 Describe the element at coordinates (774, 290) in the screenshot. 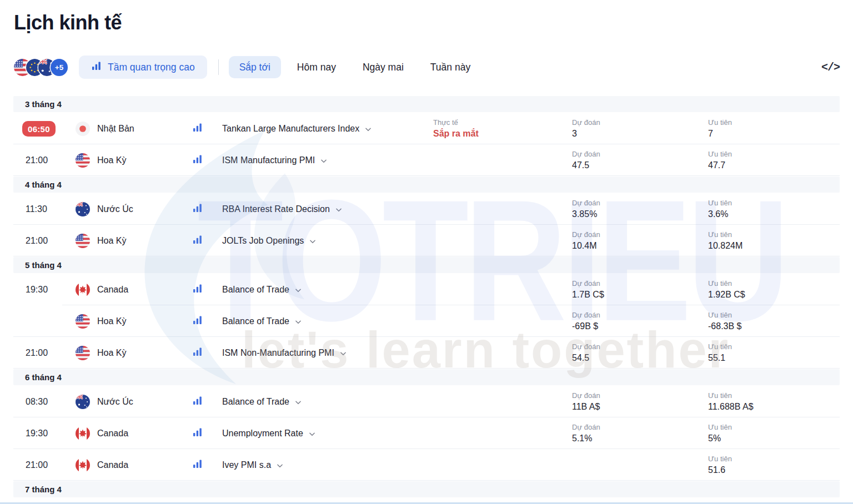

I see `previous-cell: Ưu tiên1.92B C$` at that location.